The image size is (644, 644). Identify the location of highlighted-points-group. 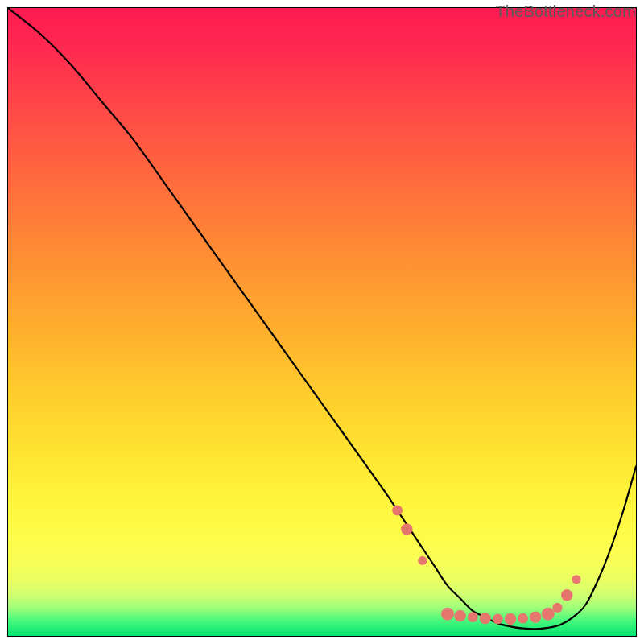
(486, 565).